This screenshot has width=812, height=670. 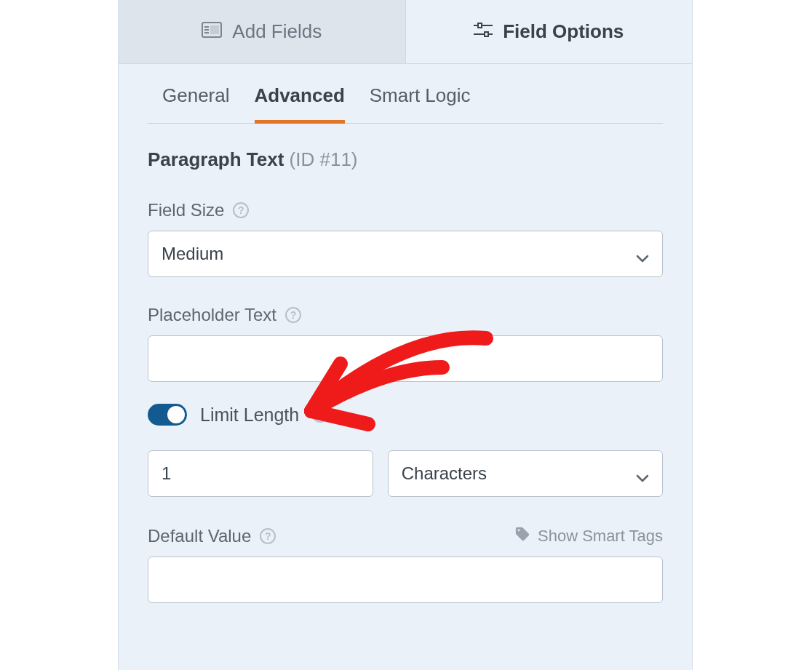 What do you see at coordinates (405, 565) in the screenshot?
I see `group-default-value: Default Value ? Show Smart Tags` at bounding box center [405, 565].